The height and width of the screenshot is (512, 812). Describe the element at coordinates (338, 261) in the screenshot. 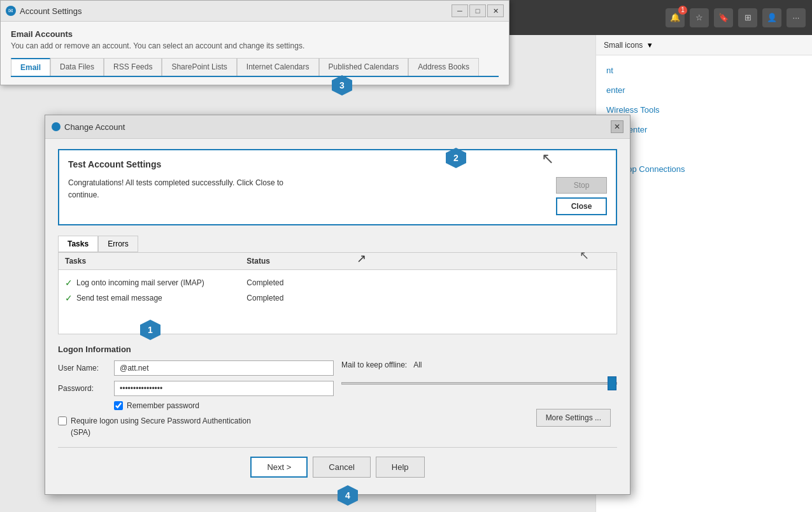

I see `tasks-table-header: Tasks Status` at that location.